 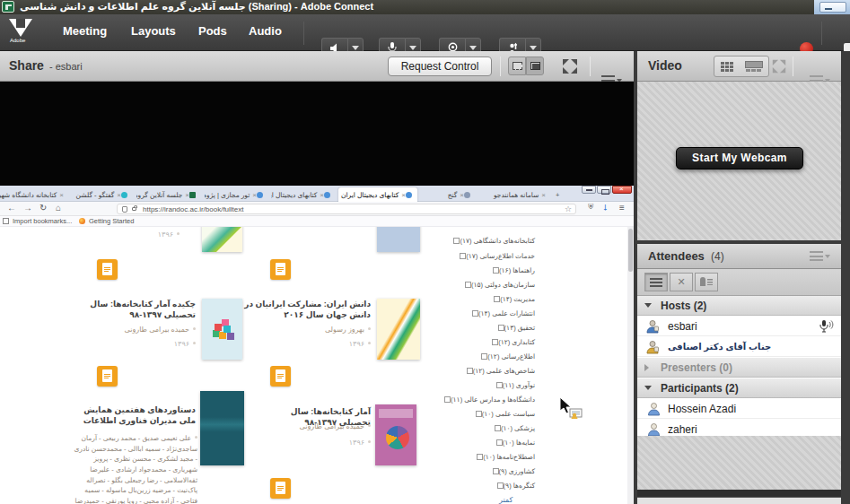 What do you see at coordinates (346, 209) in the screenshot?
I see `address-bar: https://irandoc.ac.ir/book/fulltext ☆` at bounding box center [346, 209].